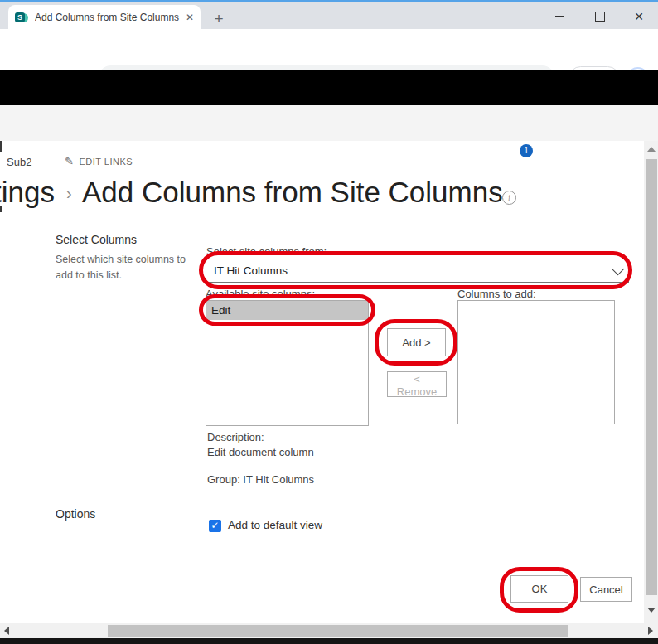 This screenshot has height=644, width=658. What do you see at coordinates (416, 342) in the screenshot?
I see `add-button: Add >` at bounding box center [416, 342].